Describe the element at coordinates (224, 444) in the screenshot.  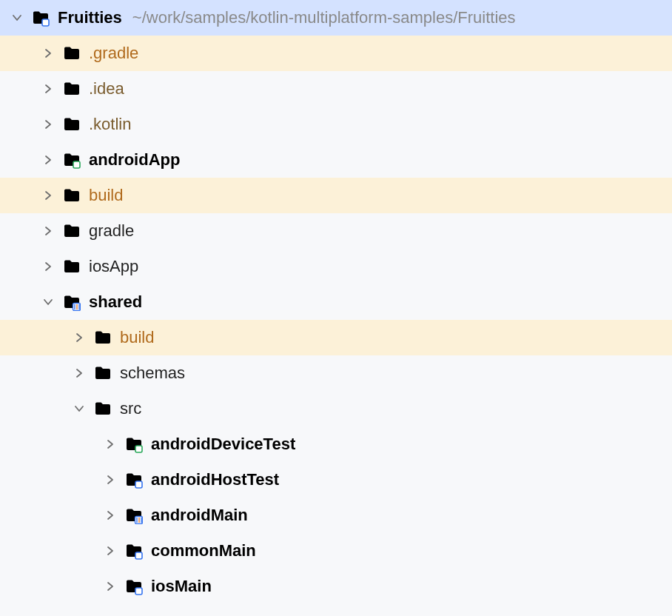
I see `tree-label: androidDeviceTest` at that location.